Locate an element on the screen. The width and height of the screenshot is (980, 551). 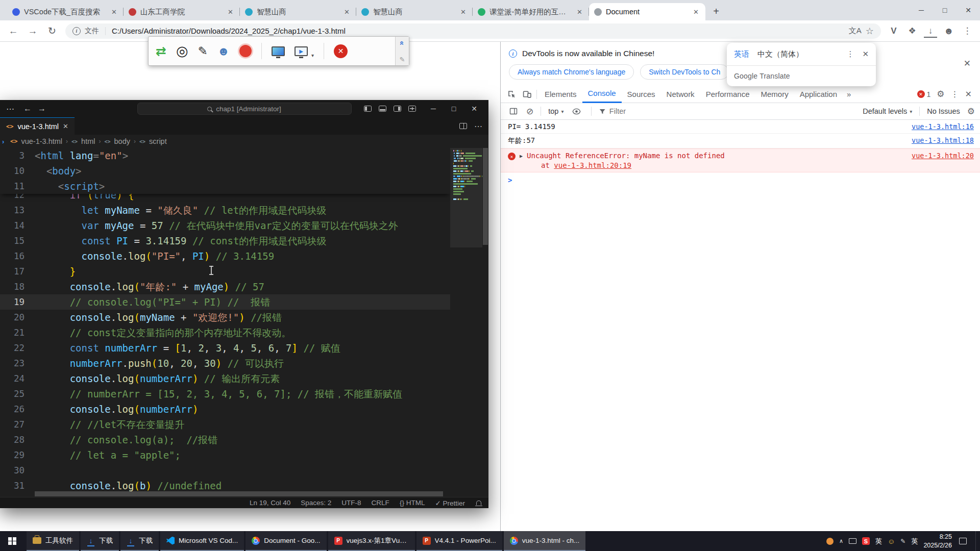
devtools-tab-console: Console is located at coordinates (602, 94).